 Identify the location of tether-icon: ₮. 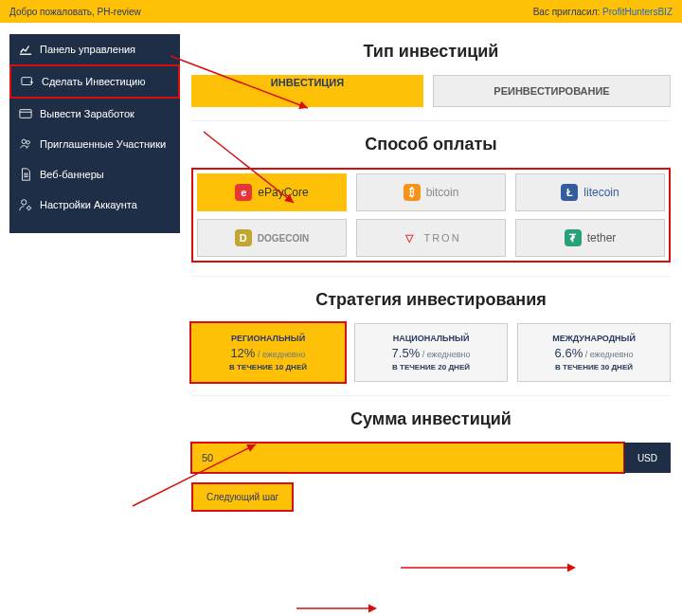
(573, 238).